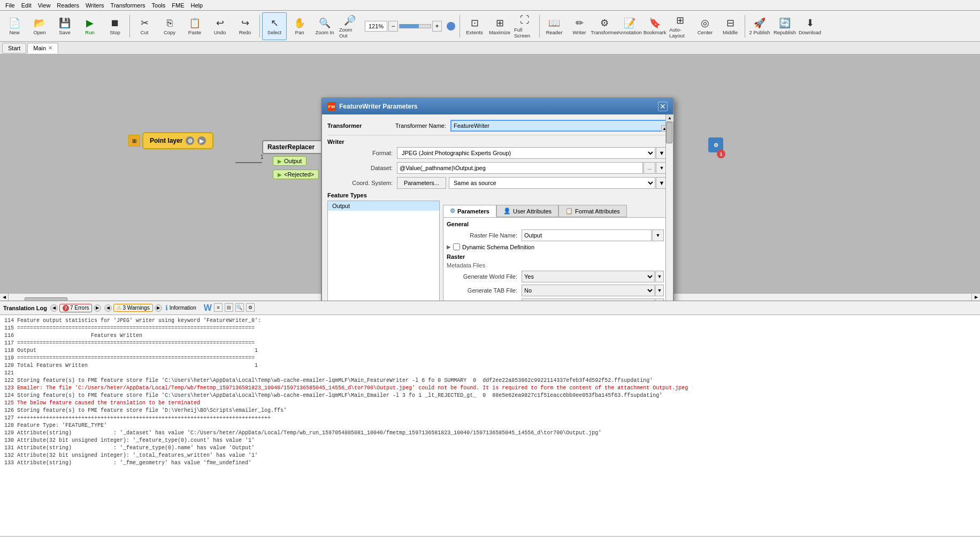 The height and width of the screenshot is (537, 980). I want to click on raster-replacer-box: RasterReplacer, so click(294, 147).